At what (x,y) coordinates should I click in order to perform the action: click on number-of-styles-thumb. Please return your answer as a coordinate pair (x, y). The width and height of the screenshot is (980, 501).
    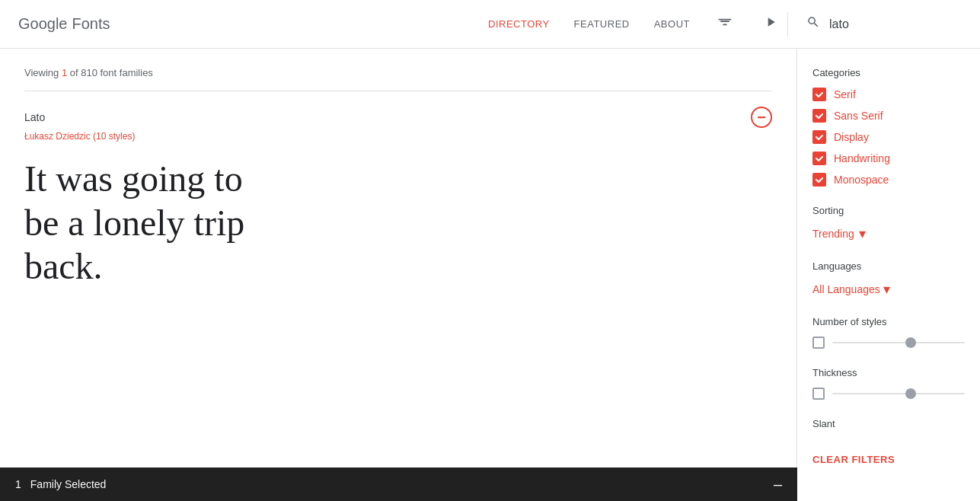
    Looking at the image, I should click on (911, 343).